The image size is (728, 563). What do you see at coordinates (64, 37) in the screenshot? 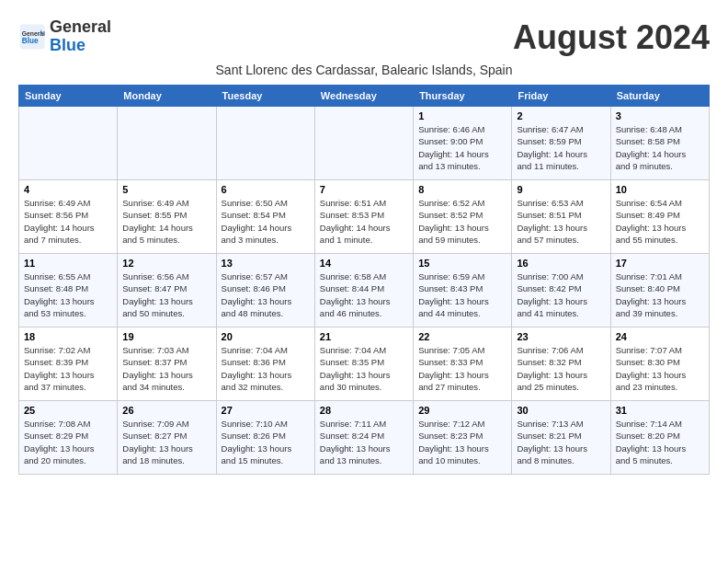
I see `logo: General Blue General Blue` at bounding box center [64, 37].